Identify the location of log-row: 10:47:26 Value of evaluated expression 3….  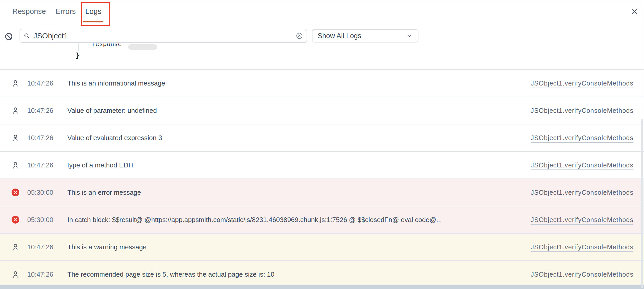
(322, 138).